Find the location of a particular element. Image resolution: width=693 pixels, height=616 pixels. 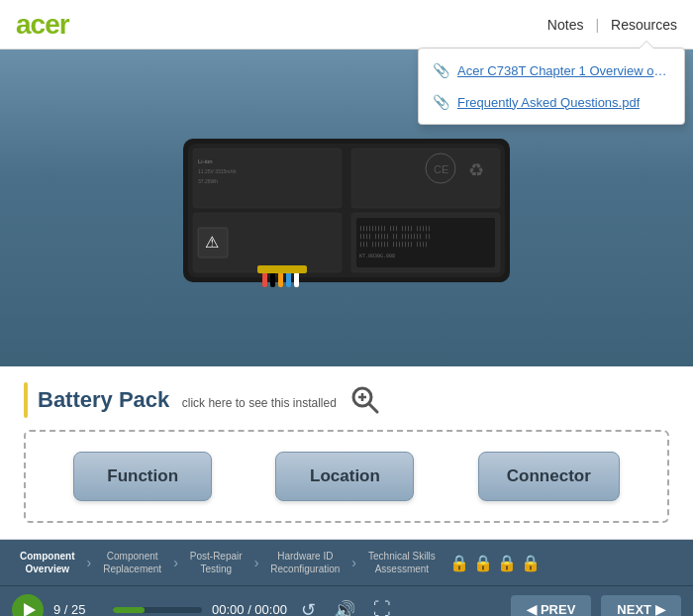

control-bar: 9 / 25 00:00 / 00:00 ↺ 🔊 ⛶ ◀ PREV NEXT ▶ is located at coordinates (346, 600).